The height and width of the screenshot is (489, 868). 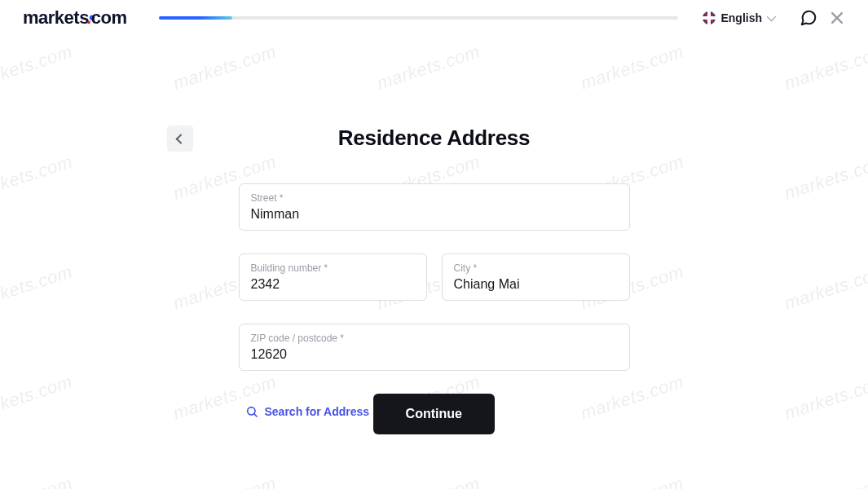 What do you see at coordinates (837, 18) in the screenshot?
I see `close-icon` at bounding box center [837, 18].